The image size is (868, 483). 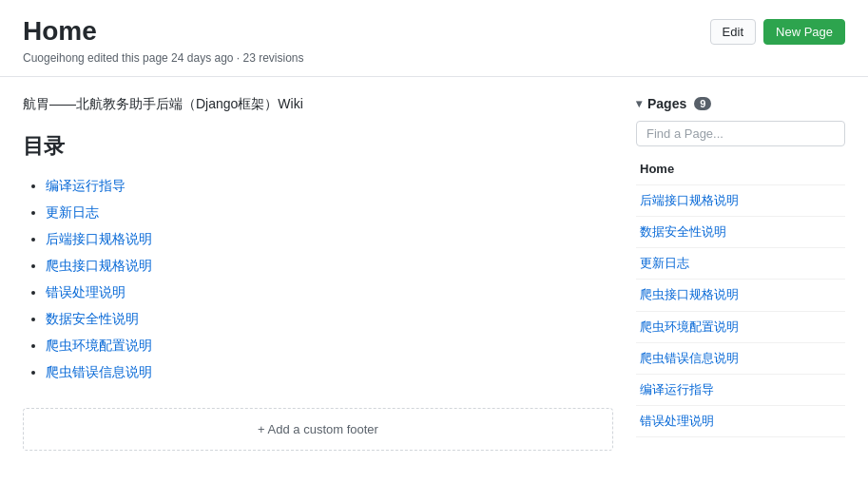 I want to click on toc-link: 爬虫环境配置说明, so click(x=99, y=345).